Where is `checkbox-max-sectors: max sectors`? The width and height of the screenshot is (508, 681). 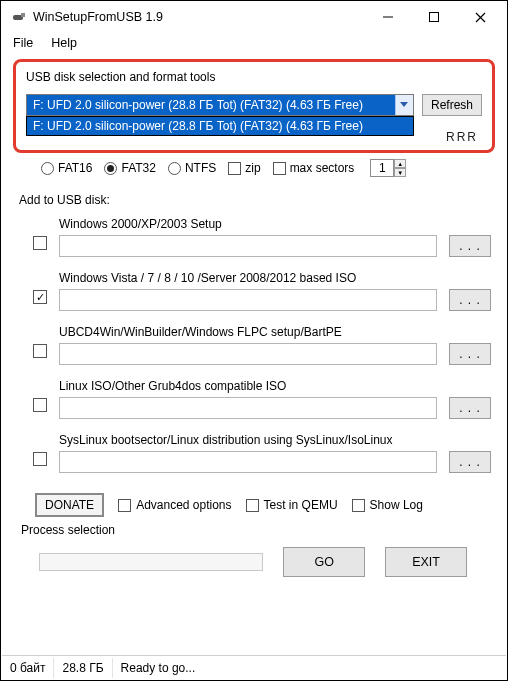
checkbox-max-sectors: max sectors is located at coordinates (314, 168).